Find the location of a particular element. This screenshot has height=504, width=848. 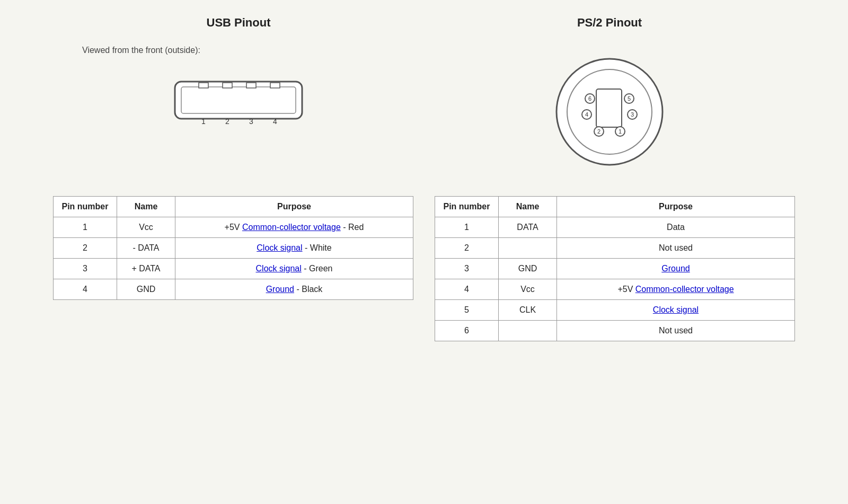

usb-header-pin: Pin number is located at coordinates (85, 207).